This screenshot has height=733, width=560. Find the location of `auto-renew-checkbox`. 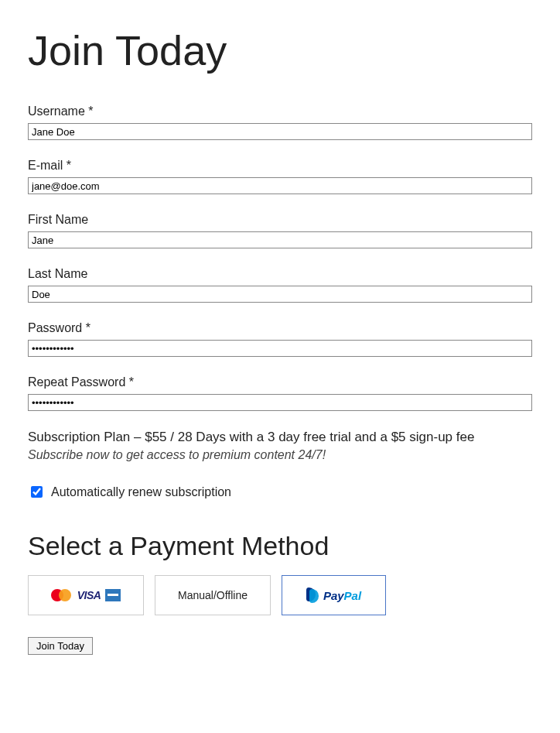

auto-renew-checkbox is located at coordinates (37, 492).